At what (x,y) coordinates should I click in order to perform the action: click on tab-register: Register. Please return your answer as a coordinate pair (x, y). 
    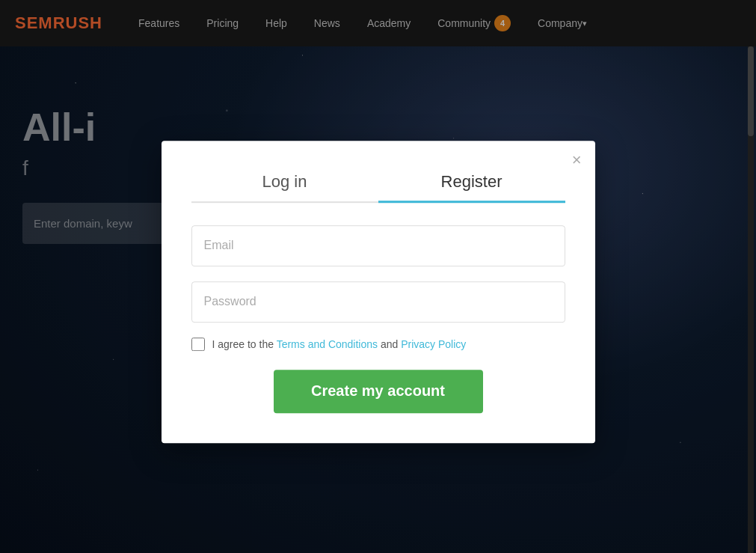
    Looking at the image, I should click on (472, 183).